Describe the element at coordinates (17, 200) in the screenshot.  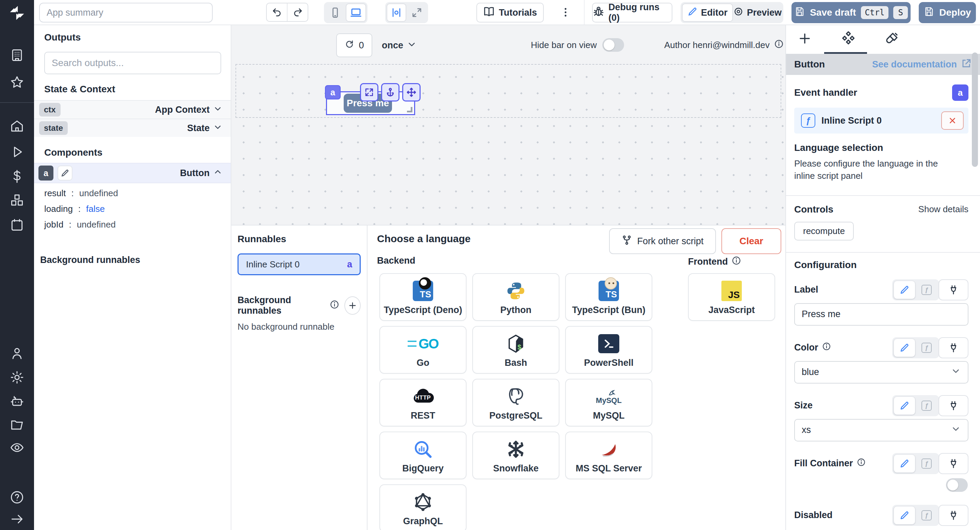
I see `resources-cubes-icon` at that location.